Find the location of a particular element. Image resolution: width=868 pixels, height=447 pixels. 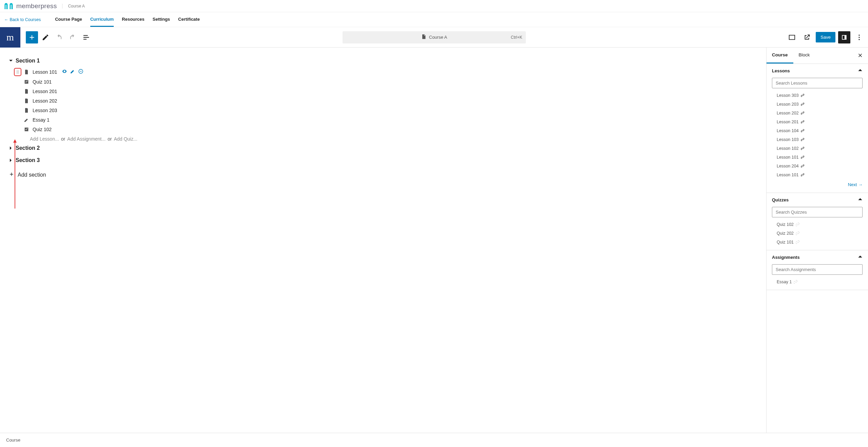

undo-button is located at coordinates (59, 37).